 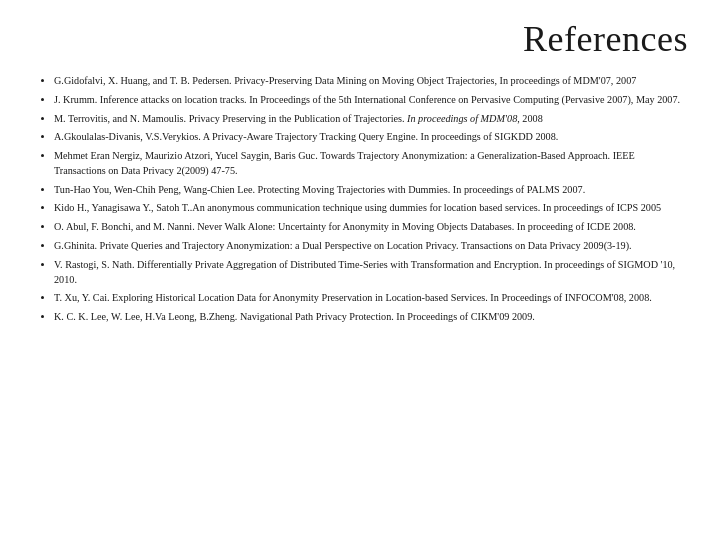 What do you see at coordinates (371, 100) in the screenshot?
I see `list-item: J. Krumm. Inference attacks on location …` at bounding box center [371, 100].